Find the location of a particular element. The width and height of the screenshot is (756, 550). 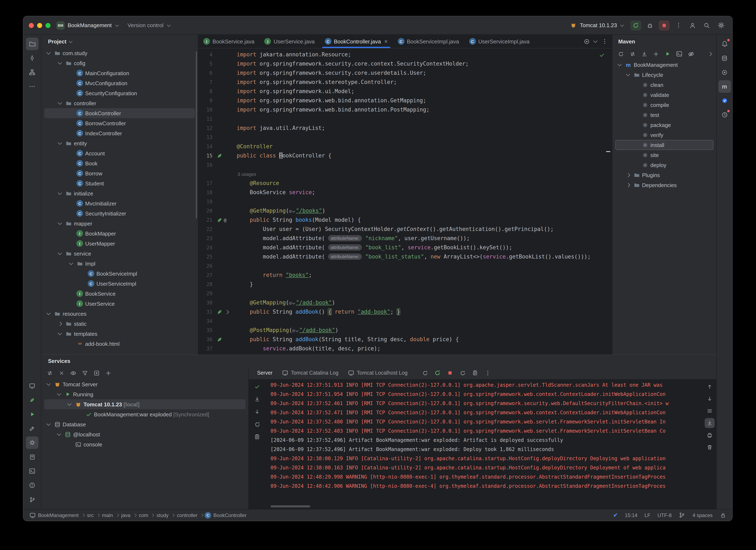

database-icon is located at coordinates (725, 58).